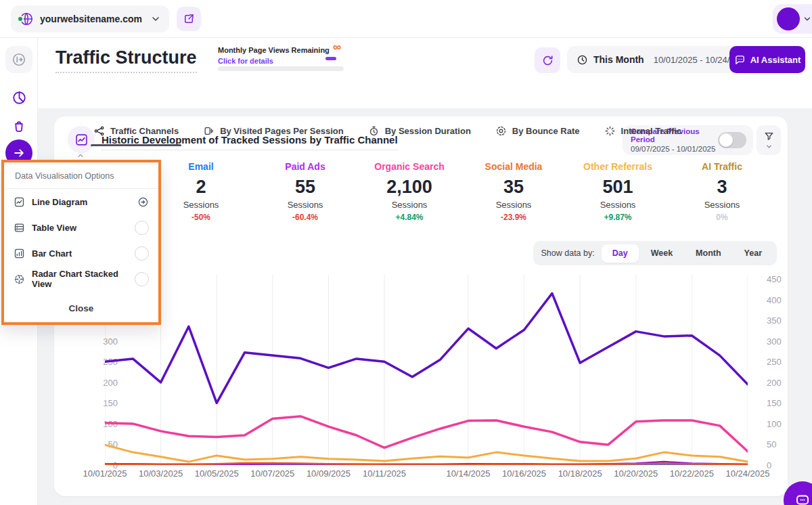  Describe the element at coordinates (19, 126) in the screenshot. I see `sidebar-item-shop` at that location.